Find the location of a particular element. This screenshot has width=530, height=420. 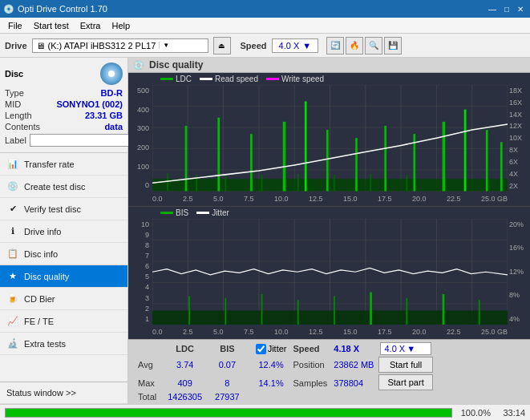

verify-test-disc-icon: ✔ is located at coordinates (13, 209).